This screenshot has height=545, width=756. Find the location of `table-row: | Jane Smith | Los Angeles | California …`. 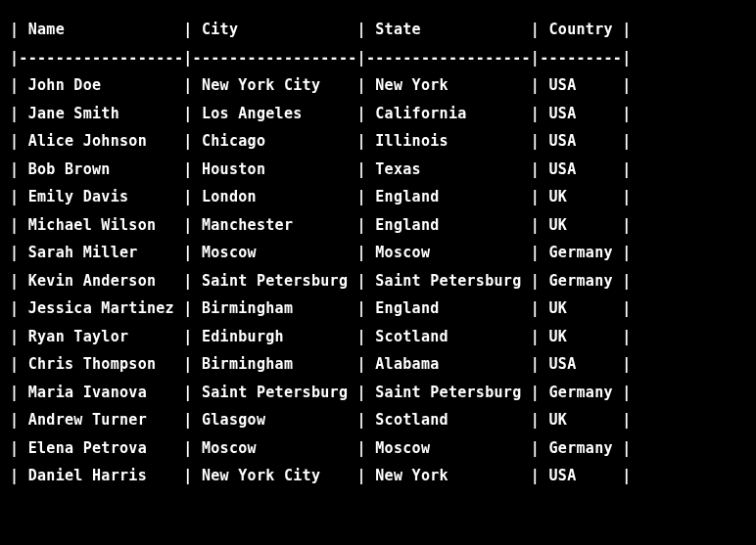

table-row: | Jane Smith | Los Angeles | California … is located at coordinates (378, 114).